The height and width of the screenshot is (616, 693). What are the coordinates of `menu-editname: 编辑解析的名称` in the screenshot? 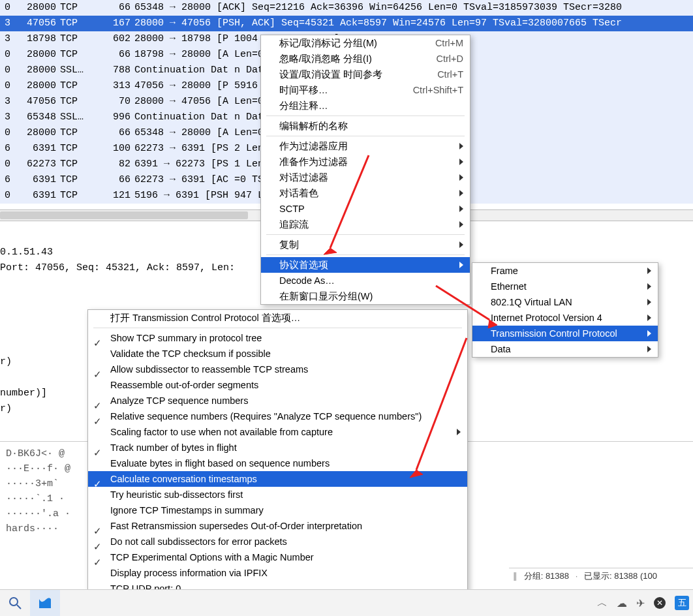 It's located at (365, 126).